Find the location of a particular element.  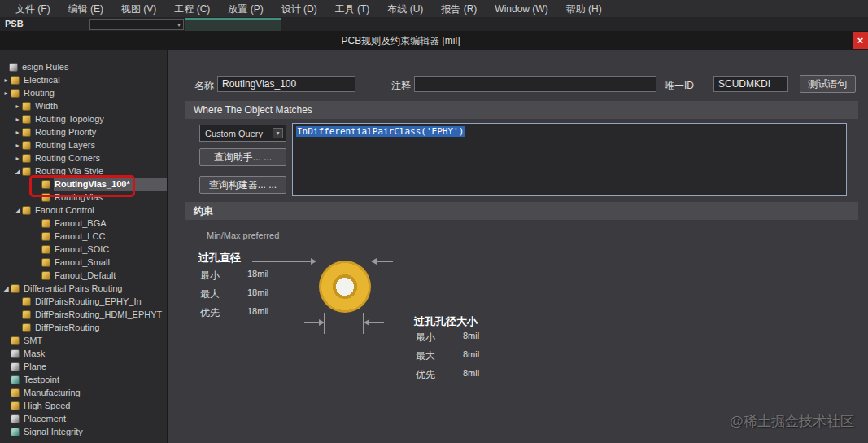

tree-item-label: DiffPairsRouting is located at coordinates (101, 327).